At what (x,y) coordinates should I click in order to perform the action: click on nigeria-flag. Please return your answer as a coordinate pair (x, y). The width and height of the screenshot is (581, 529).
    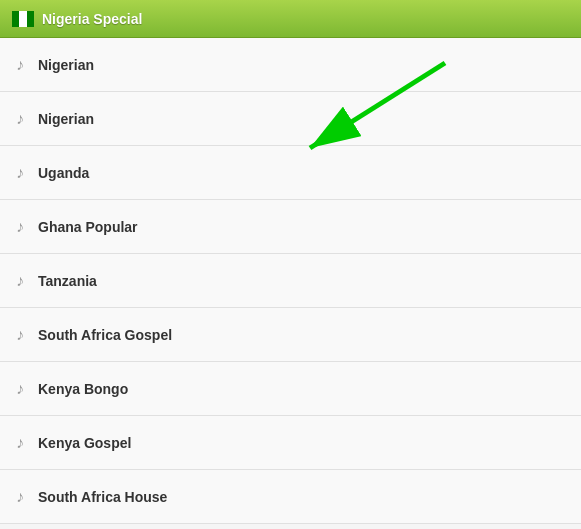
    Looking at the image, I should click on (23, 19).